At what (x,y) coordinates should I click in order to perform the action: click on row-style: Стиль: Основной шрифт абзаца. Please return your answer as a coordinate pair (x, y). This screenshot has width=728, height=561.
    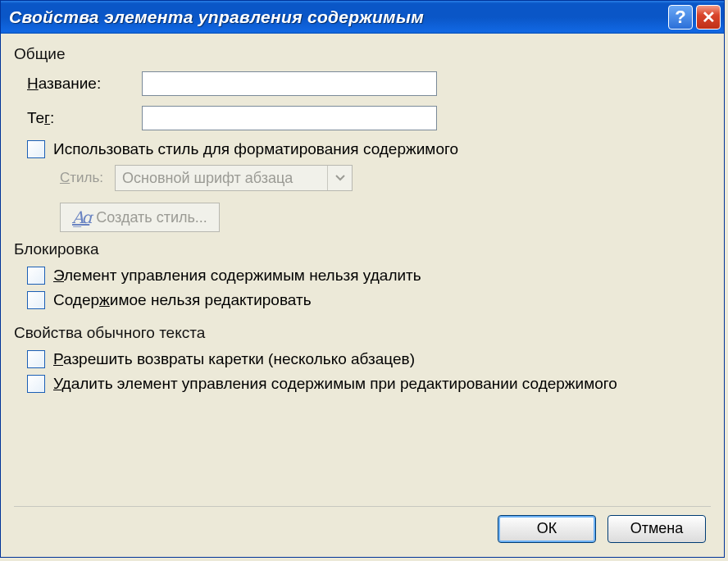
    Looking at the image, I should click on (385, 178).